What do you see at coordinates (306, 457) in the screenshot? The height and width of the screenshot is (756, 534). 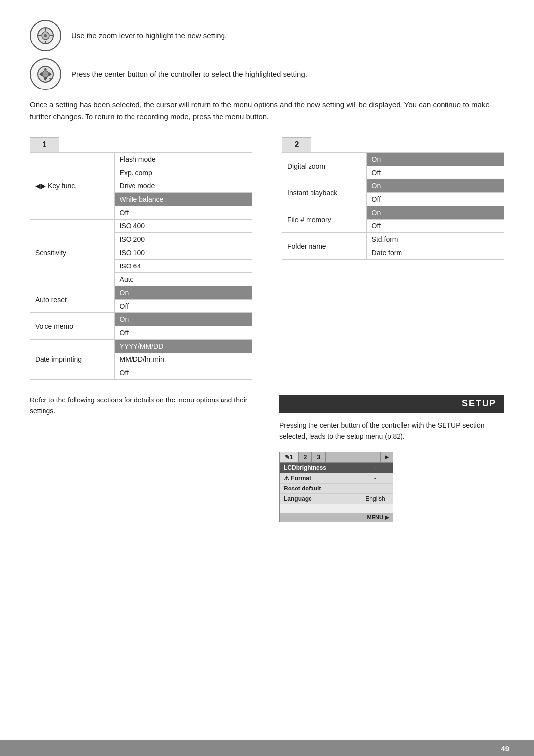 I see `setup-tab-2: 2` at bounding box center [306, 457].